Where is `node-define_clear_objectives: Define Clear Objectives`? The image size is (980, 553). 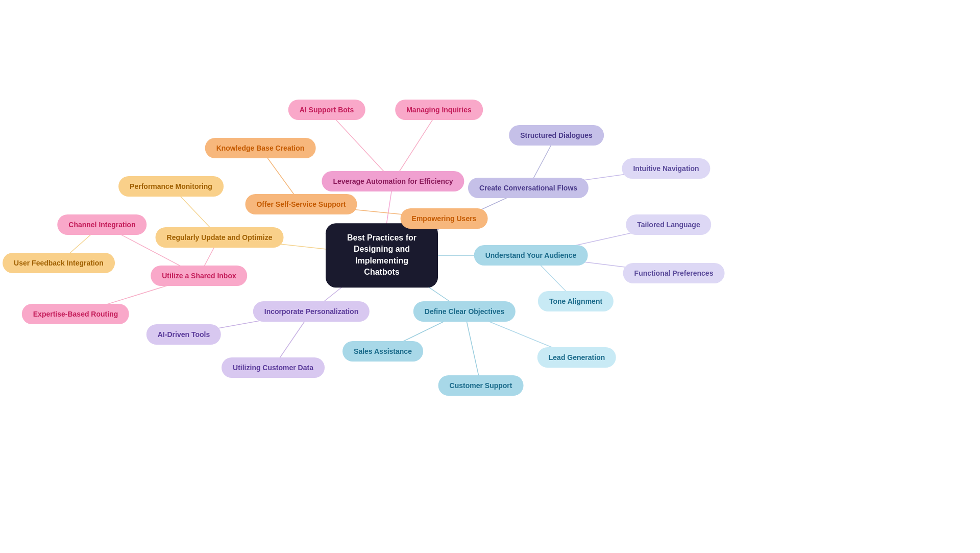
node-define_clear_objectives: Define Clear Objectives is located at coordinates (464, 311).